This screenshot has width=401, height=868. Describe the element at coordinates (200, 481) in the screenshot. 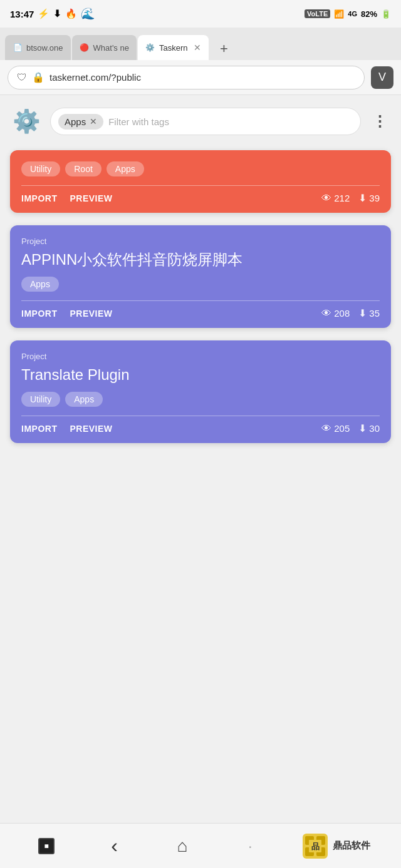

I see `bottom-spacer` at that location.